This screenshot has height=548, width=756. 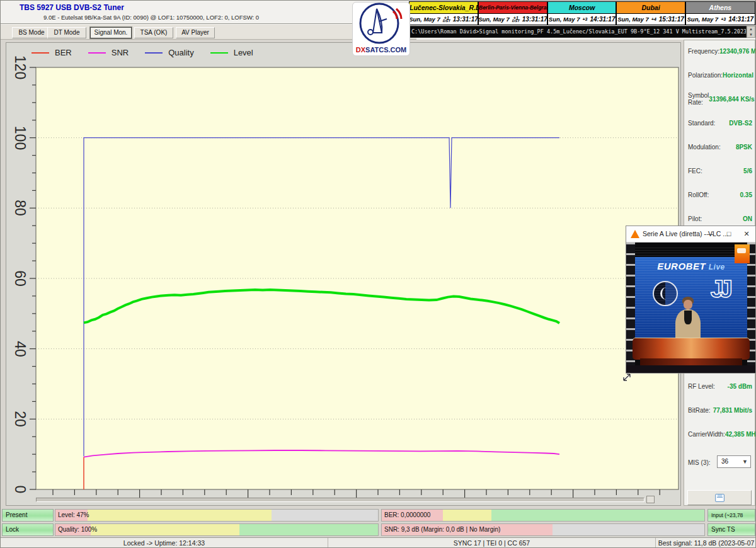 I want to click on studio-floor, so click(x=691, y=369).